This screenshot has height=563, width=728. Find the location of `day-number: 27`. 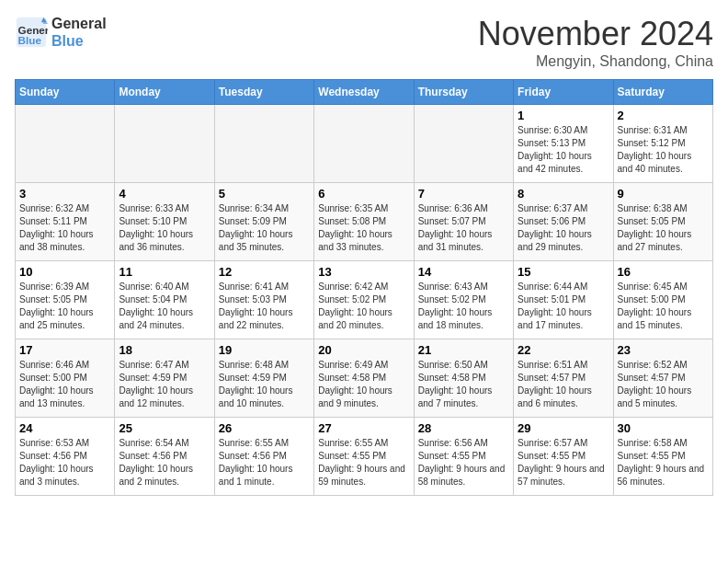

day-number: 27 is located at coordinates (364, 429).